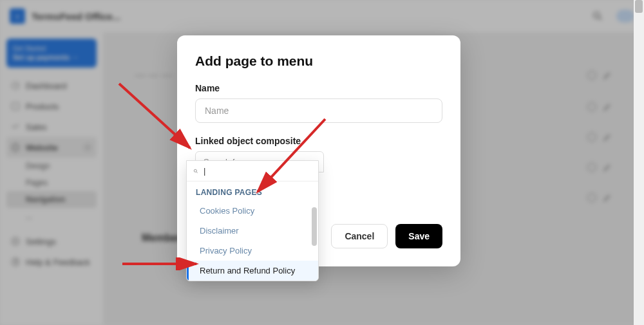 The image size is (644, 325). I want to click on dropdown-option-disclaimer: Disclaimer, so click(252, 230).